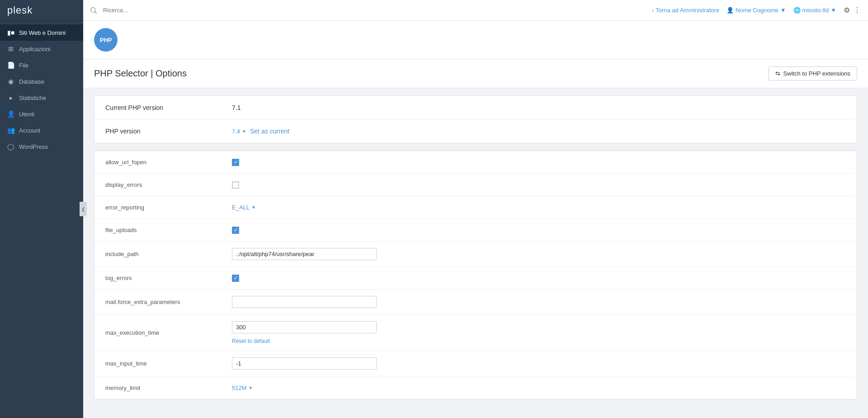 Image resolution: width=868 pixels, height=418 pixels. What do you see at coordinates (476, 74) in the screenshot?
I see `page-title-area: PHP Selector | Options ⇆ Switch to PHP e…` at bounding box center [476, 74].